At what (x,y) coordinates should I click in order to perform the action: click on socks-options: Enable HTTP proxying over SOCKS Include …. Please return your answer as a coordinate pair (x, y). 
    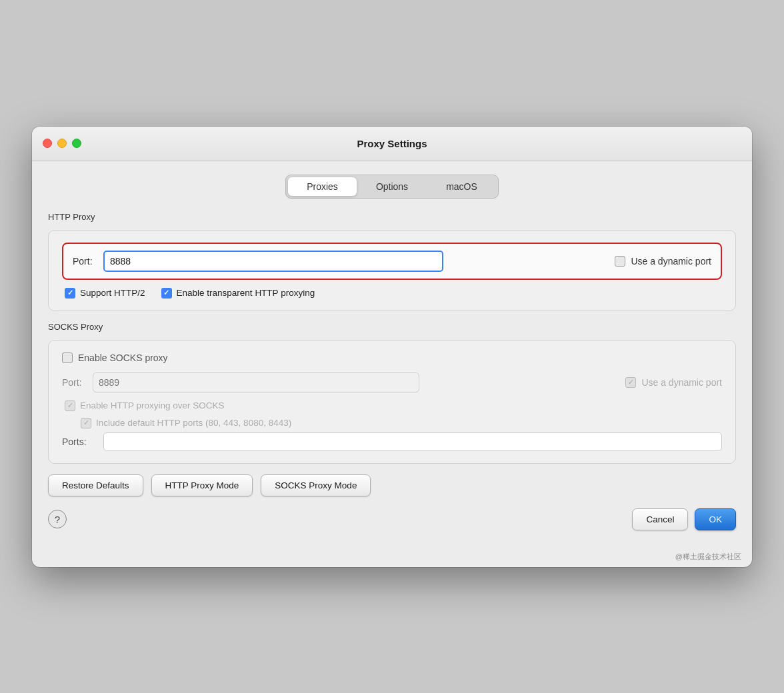
    Looking at the image, I should click on (392, 414).